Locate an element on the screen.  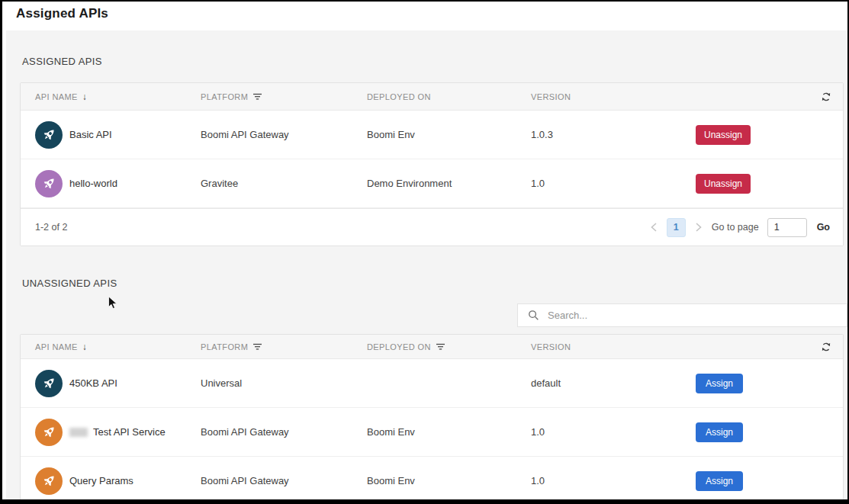
version-cell: 1.0.3 is located at coordinates (602, 134).